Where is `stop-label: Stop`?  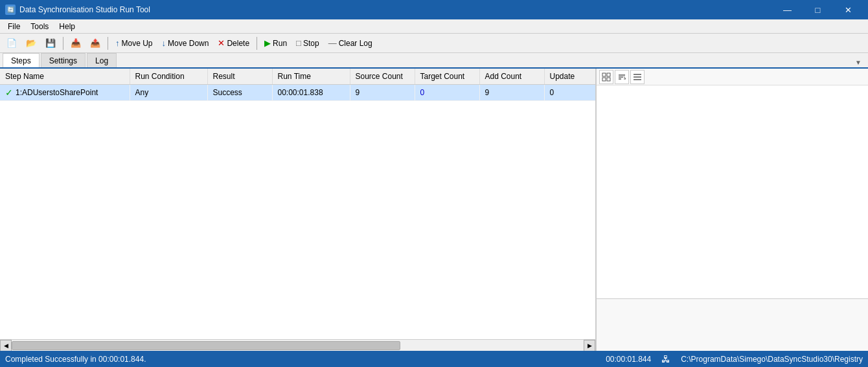
stop-label: Stop is located at coordinates (311, 43).